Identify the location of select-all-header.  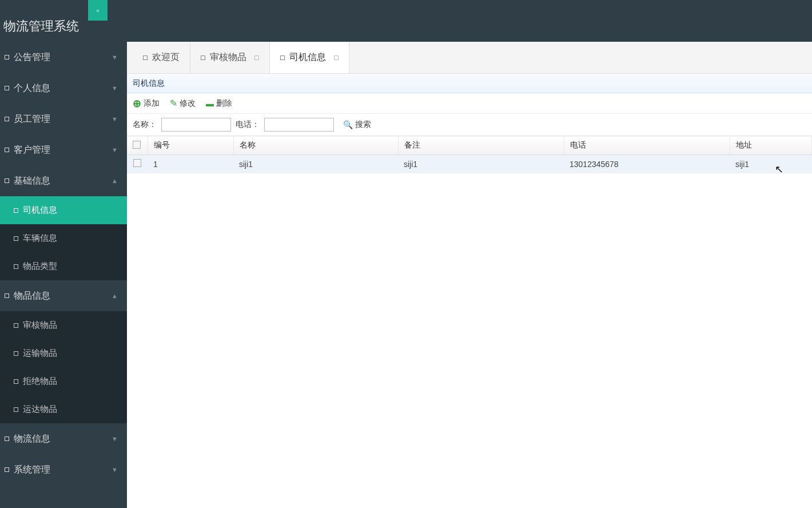
(137, 145).